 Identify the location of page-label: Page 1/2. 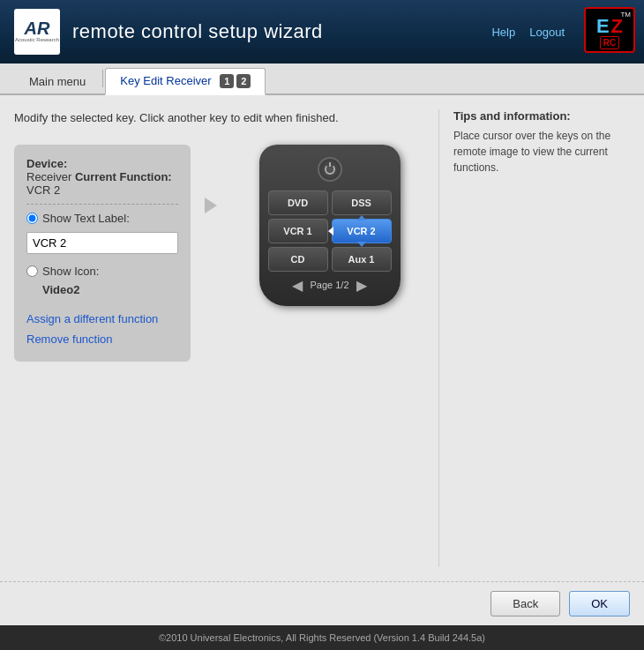
(329, 285).